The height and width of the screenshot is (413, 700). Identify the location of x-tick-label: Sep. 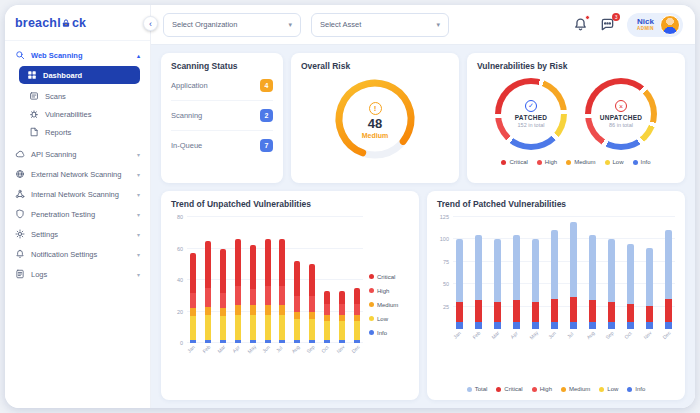
(612, 336).